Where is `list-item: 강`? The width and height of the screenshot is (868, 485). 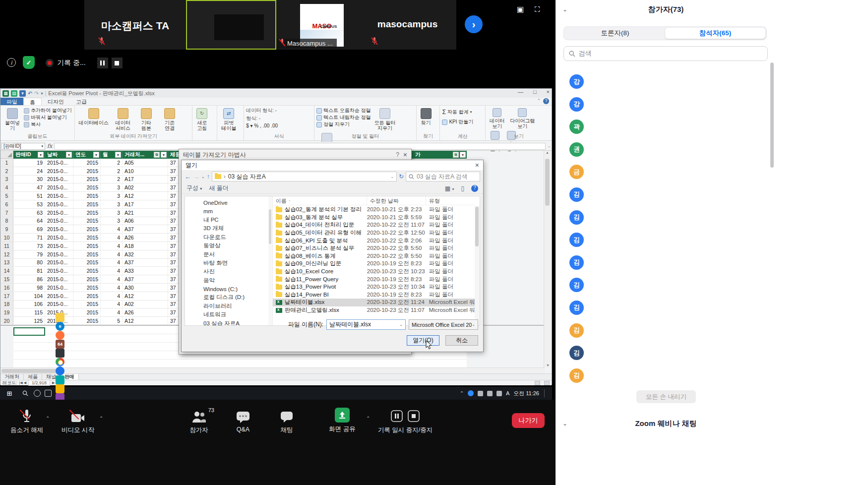
list-item: 강 is located at coordinates (576, 86).